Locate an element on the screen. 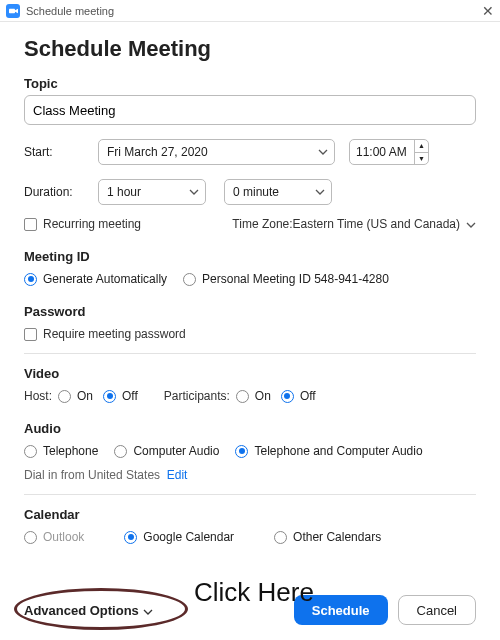 Image resolution: width=500 pixels, height=640 pixels. require-password-label: Require meeting password is located at coordinates (114, 334).